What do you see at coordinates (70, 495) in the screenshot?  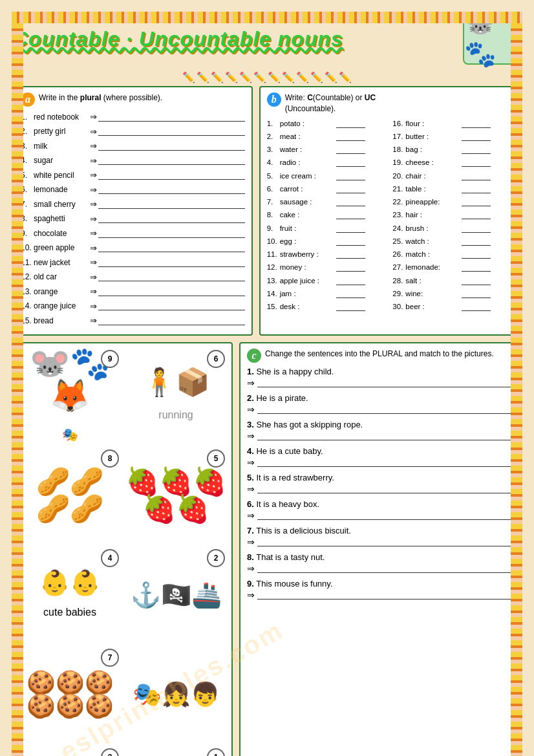 I see `pic-cell-3: 8 🥜🥜🥜🥜` at bounding box center [70, 495].